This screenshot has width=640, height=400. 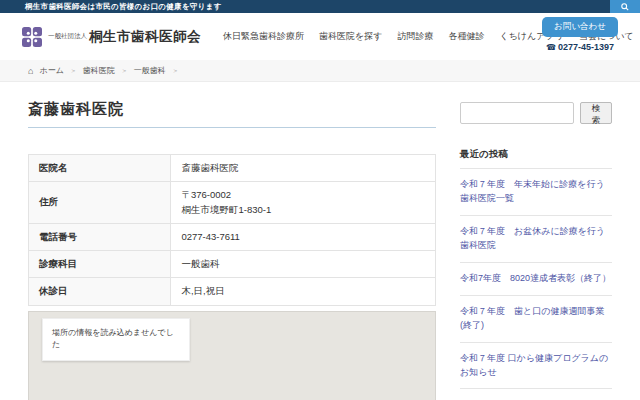 What do you see at coordinates (264, 36) in the screenshot?
I see `nav-item-emergency-clinic: 休日緊急歯科診療所` at bounding box center [264, 36].